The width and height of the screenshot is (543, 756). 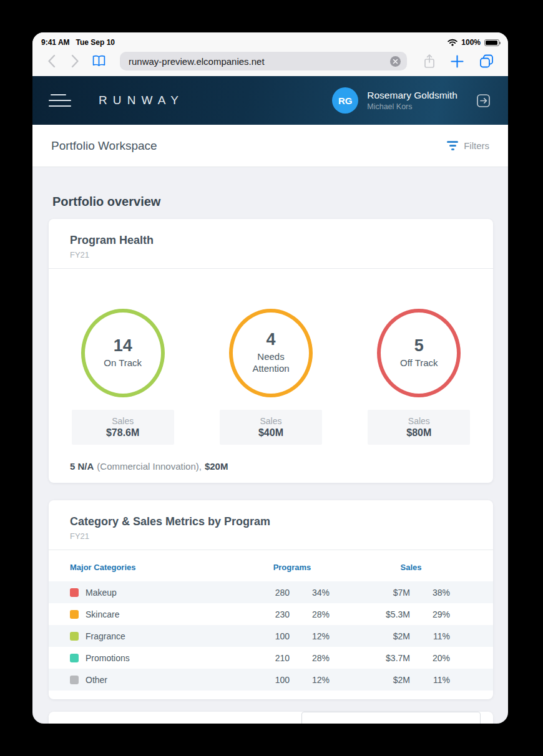 I want to click on workspace-titlebar: Portfolio Workspace Filters, so click(x=270, y=146).